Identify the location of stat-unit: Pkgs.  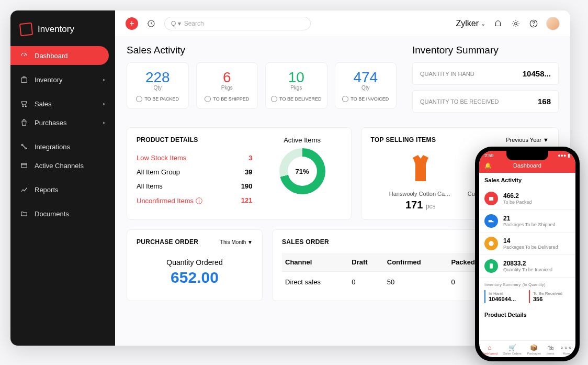
(296, 88).